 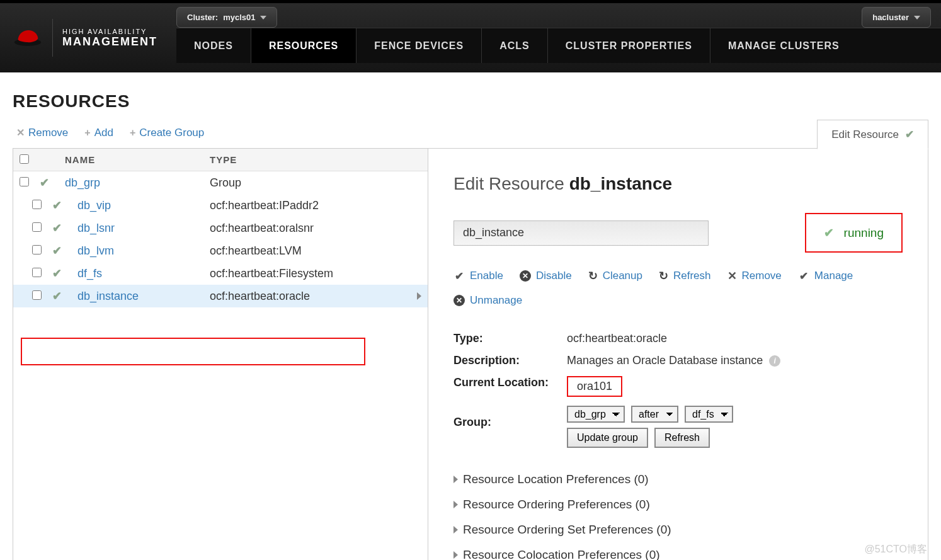 I want to click on resource-type: ocf:heartbeat:IPaddr2, so click(x=319, y=205).